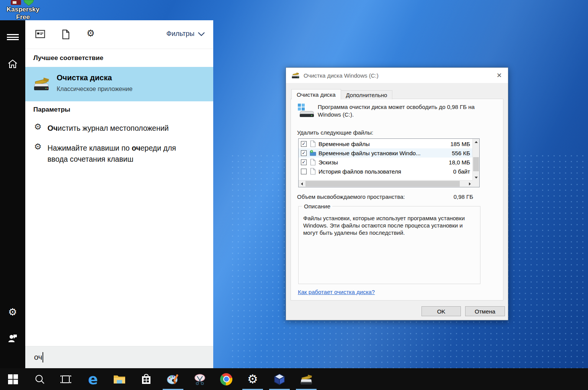 This screenshot has width=588, height=390. I want to click on close-icon: ✕, so click(499, 76).